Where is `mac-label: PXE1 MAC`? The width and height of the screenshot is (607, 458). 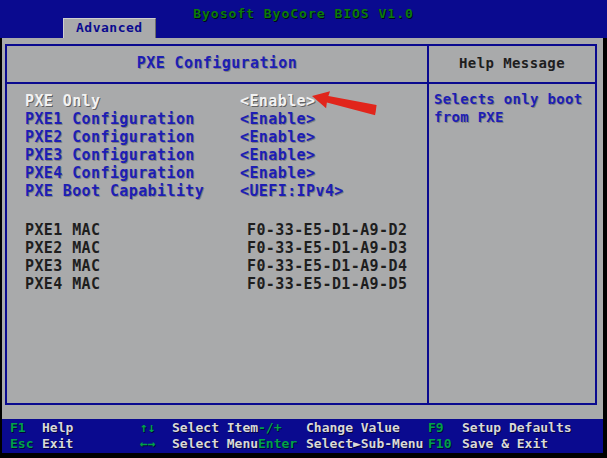
mac-label: PXE1 MAC is located at coordinates (136, 230).